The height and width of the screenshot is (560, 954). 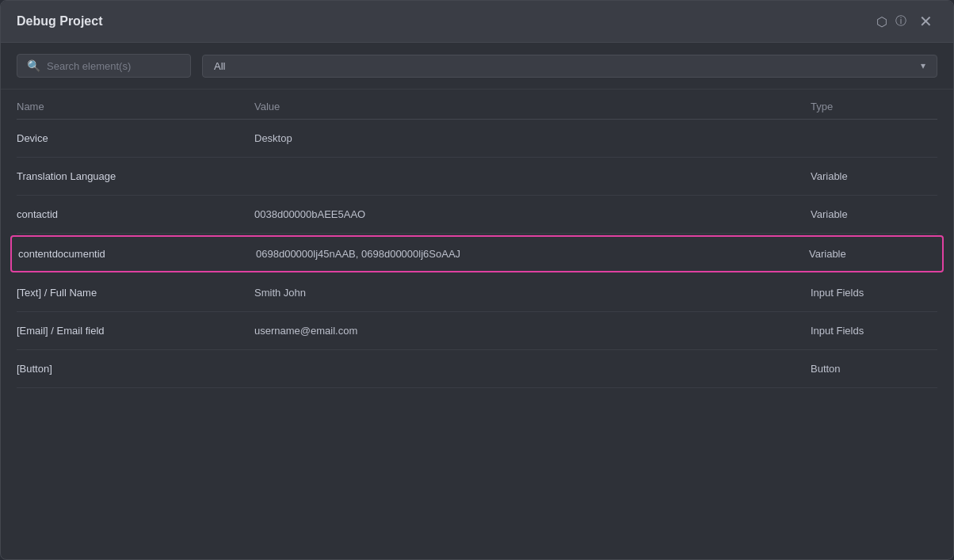 What do you see at coordinates (532, 214) in the screenshot?
I see `cell-value: 0038d00000bAEE5AAO` at bounding box center [532, 214].